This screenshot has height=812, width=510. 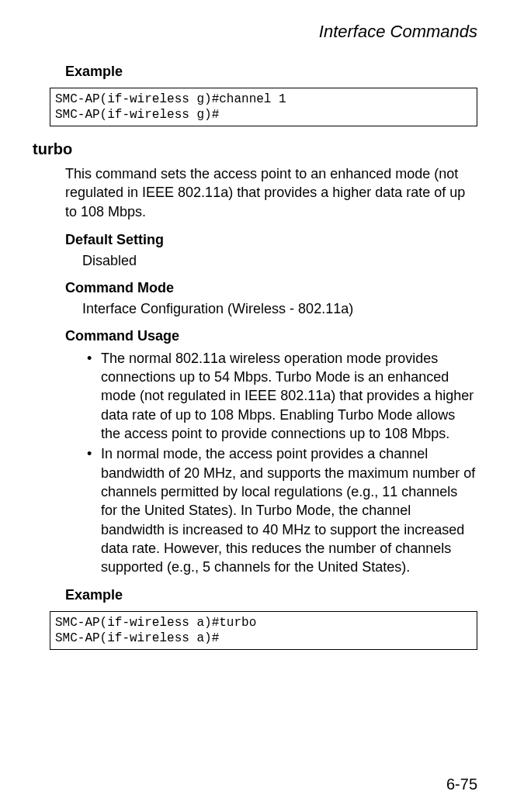 I want to click on list-item: The normal 802.11a wireless operation mo…, so click(x=283, y=396).